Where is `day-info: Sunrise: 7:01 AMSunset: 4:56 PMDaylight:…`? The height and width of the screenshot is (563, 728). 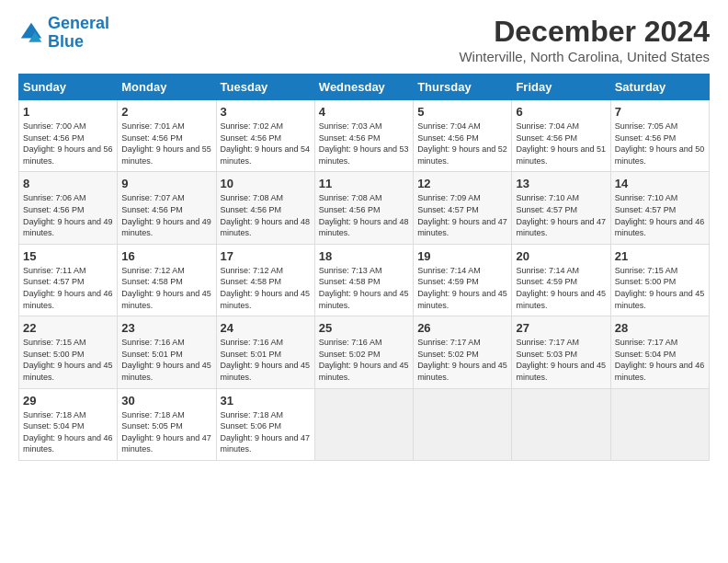 day-info: Sunrise: 7:01 AMSunset: 4:56 PMDaylight:… is located at coordinates (166, 144).